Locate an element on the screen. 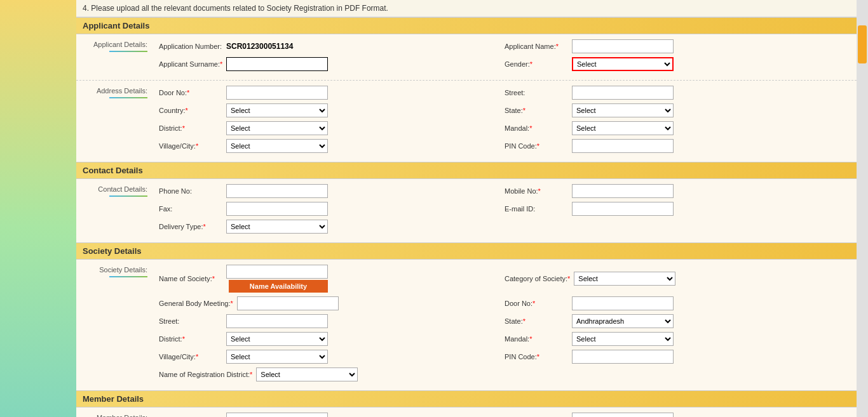  form-row-member-name: Member Name:* Member Surname:* is located at coordinates (505, 415).